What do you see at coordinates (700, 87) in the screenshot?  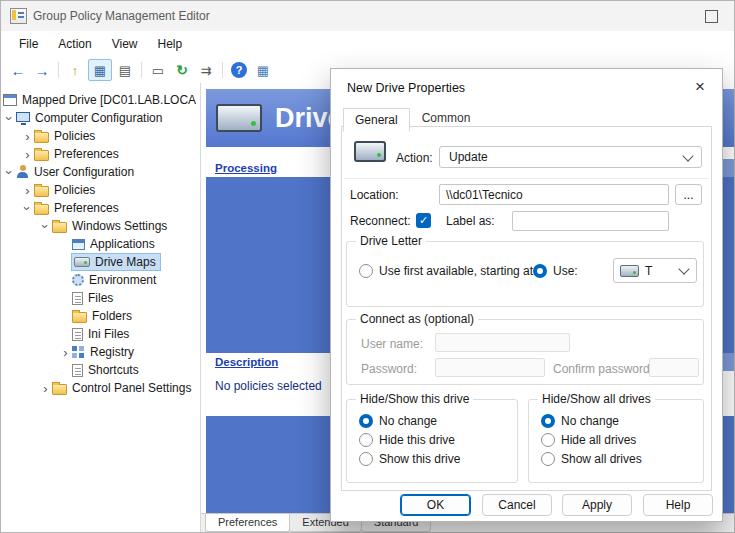 I see `close-icon: ×` at bounding box center [700, 87].